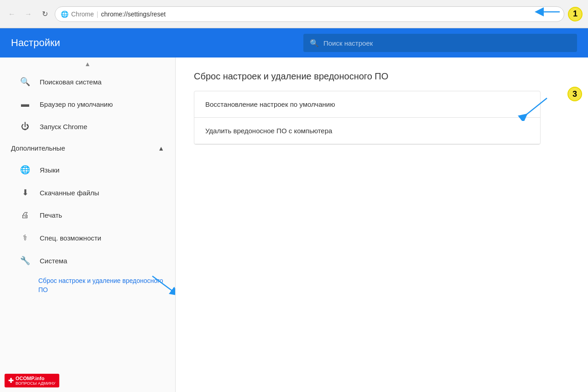 The width and height of the screenshot is (588, 392). What do you see at coordinates (36, 383) in the screenshot?
I see `watermark-subtext: ВОПРОСЫ АДМИНУ` at bounding box center [36, 383].